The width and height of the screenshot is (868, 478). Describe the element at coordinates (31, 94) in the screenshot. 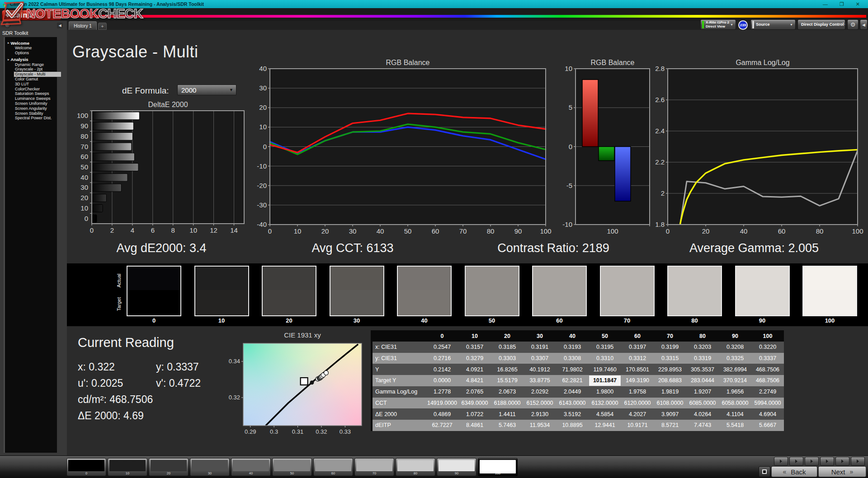

I see `sidebar-item-saturation-sweeps: Saturation Sweeps` at that location.